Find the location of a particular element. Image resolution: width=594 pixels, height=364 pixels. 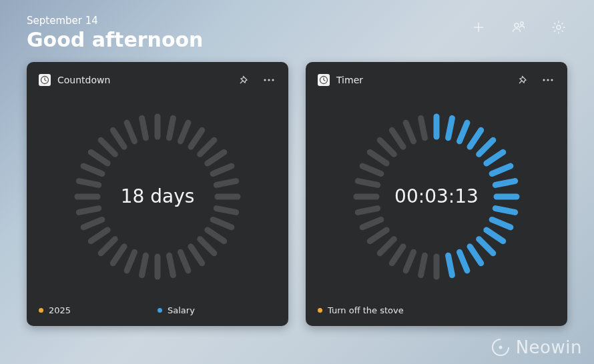

ellipsis-icon is located at coordinates (548, 80).